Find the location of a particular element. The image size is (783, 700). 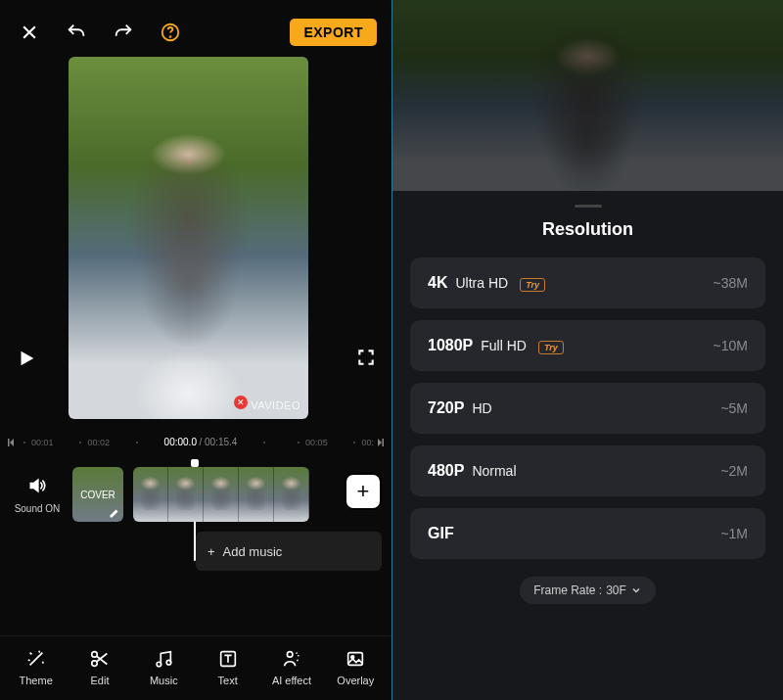

resolution-sub: Full HD is located at coordinates (503, 346).